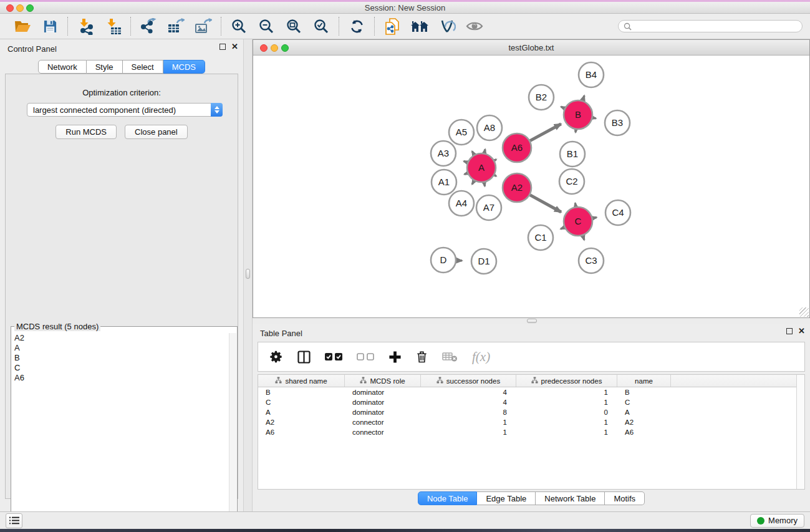 The image size is (810, 532). I want to click on export-table-icon, so click(176, 26).